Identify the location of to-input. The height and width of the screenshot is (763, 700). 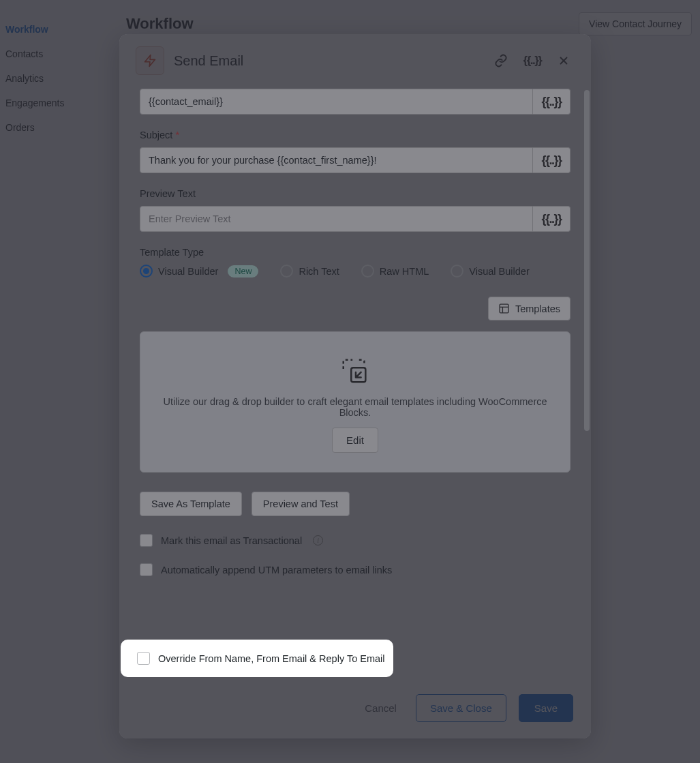
(337, 102).